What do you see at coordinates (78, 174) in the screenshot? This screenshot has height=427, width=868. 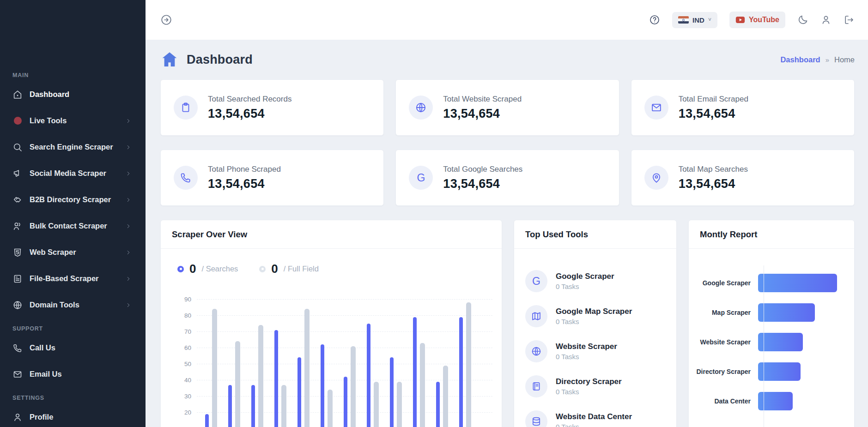 I see `sidebar-item-label: Social Media Scraper` at bounding box center [78, 174].